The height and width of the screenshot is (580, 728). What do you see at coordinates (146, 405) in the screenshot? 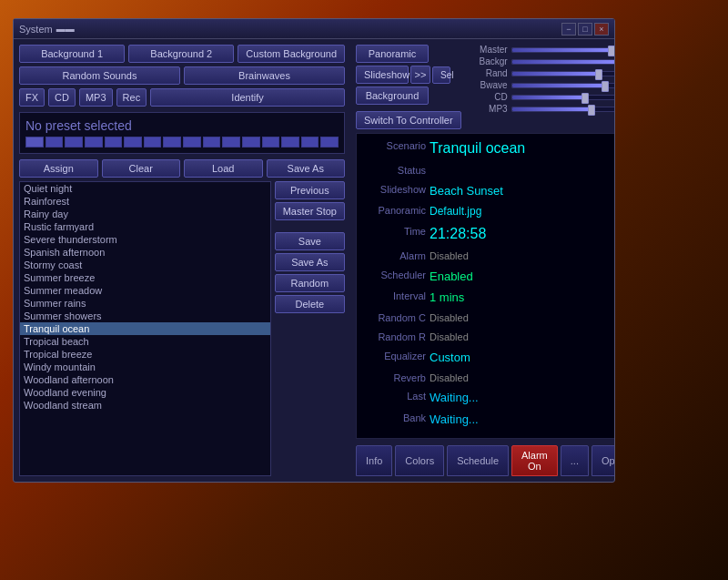
I see `list-item: Woodland stream` at bounding box center [146, 405].